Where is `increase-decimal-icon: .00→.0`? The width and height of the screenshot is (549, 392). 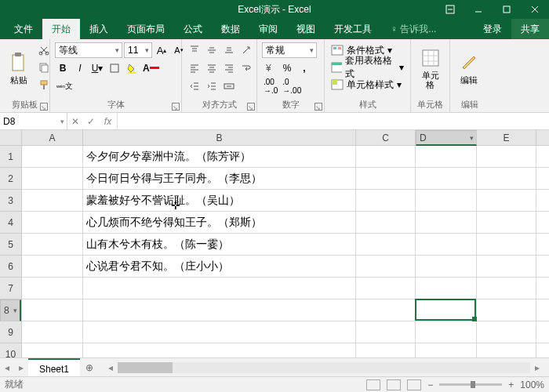 increase-decimal-icon: .00→.0 is located at coordinates (271, 86).